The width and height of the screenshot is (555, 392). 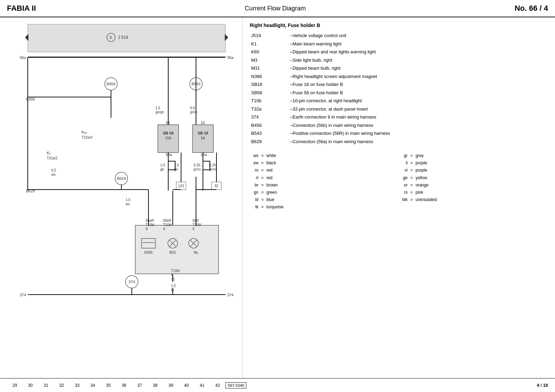 What do you see at coordinates (418, 117) in the screenshot?
I see `legend-desc: –Earth connection 9 in main wiring harne…` at bounding box center [418, 117].